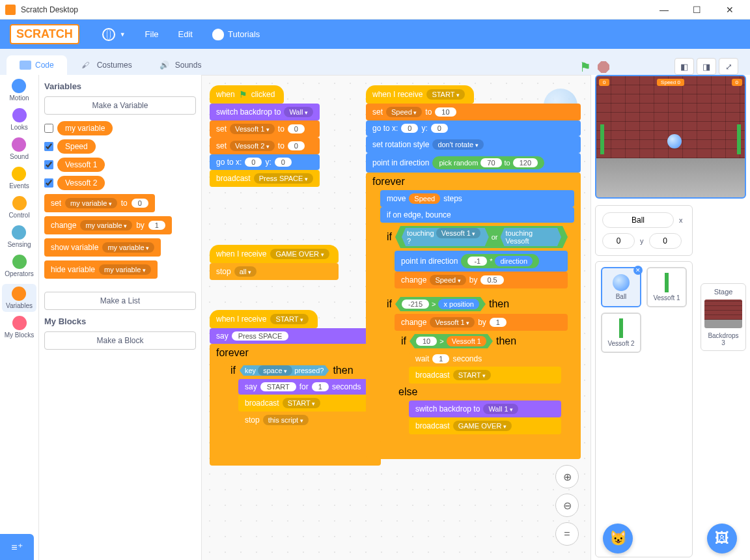 The height and width of the screenshot is (560, 750). Describe the element at coordinates (264, 136) in the screenshot. I see `script-stack: when⚑clicked switch backdrop toWall setV…` at that location.